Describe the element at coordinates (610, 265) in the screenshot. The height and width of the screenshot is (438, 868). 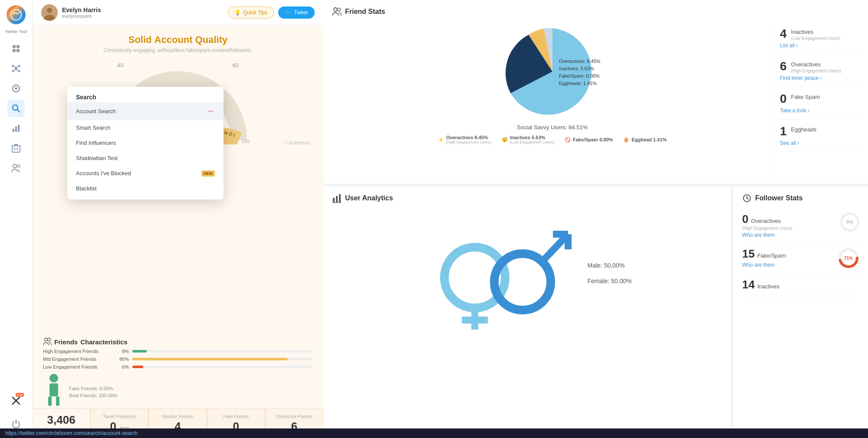
I see `male-pct: Male: 50.00%` at that location.